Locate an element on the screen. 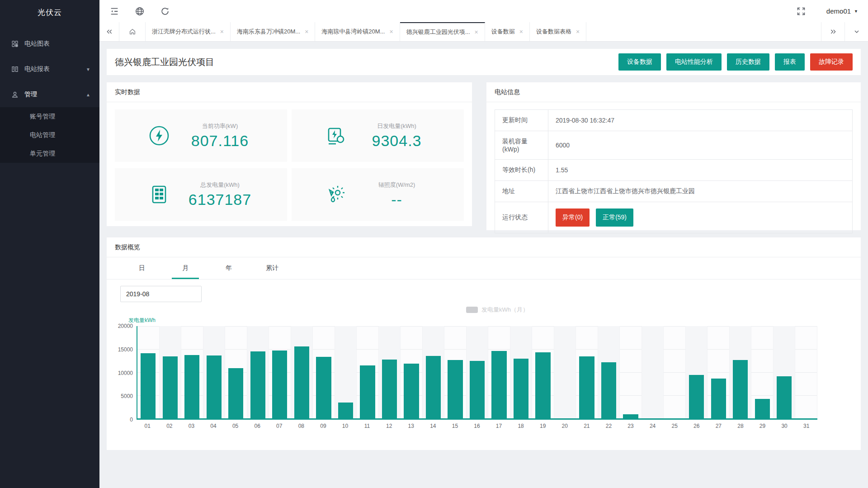  chevron-down-icon: ▼ is located at coordinates (88, 70).